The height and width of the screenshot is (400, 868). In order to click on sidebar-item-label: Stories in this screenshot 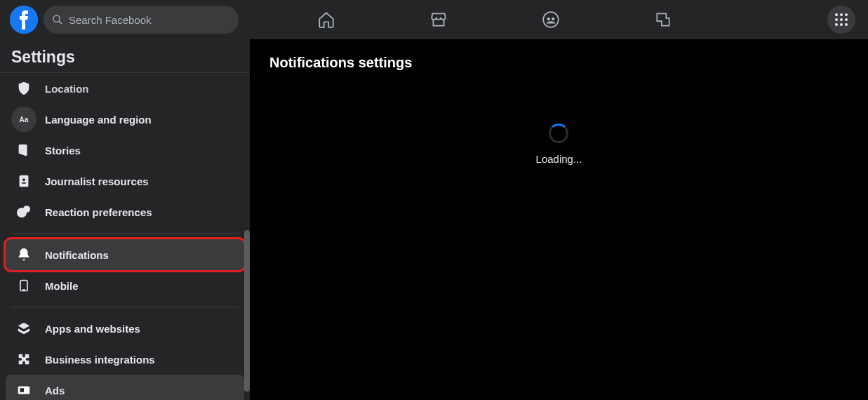, I will do `click(63, 150)`.